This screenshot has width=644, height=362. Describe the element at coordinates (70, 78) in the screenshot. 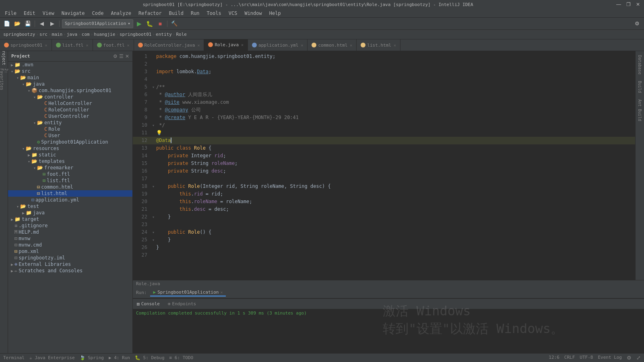

I see `tree-item-main: ▾ 📂 main` at that location.